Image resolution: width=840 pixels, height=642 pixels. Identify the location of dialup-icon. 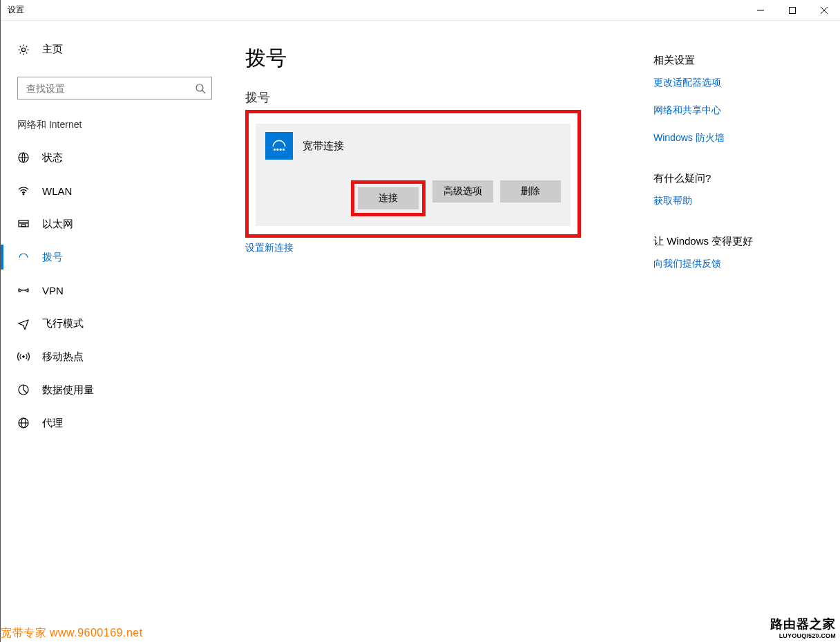
(23, 257).